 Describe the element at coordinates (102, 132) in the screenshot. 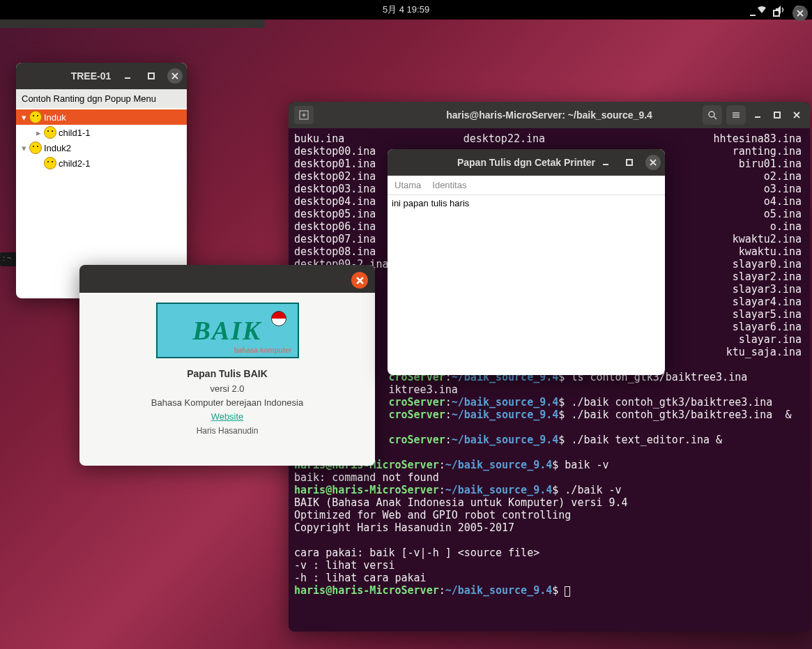

I see `tree-item-child1-1: ▸ child1-1` at that location.